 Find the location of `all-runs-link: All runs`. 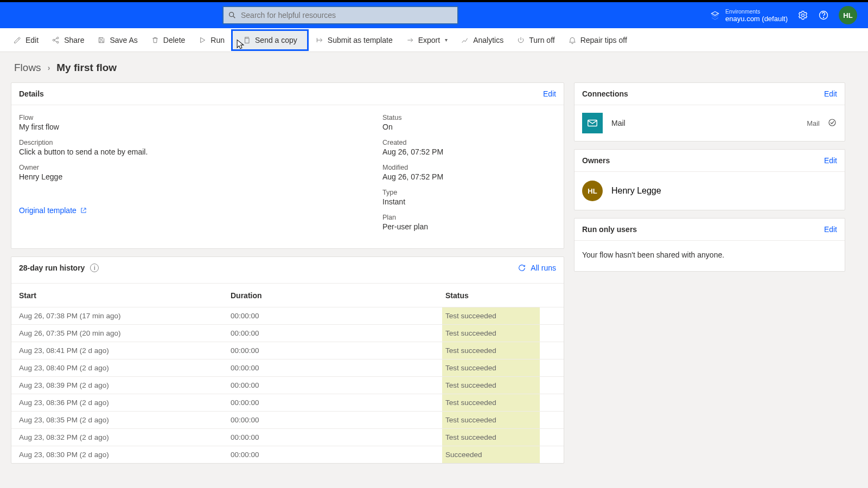

all-runs-link: All runs is located at coordinates (537, 268).